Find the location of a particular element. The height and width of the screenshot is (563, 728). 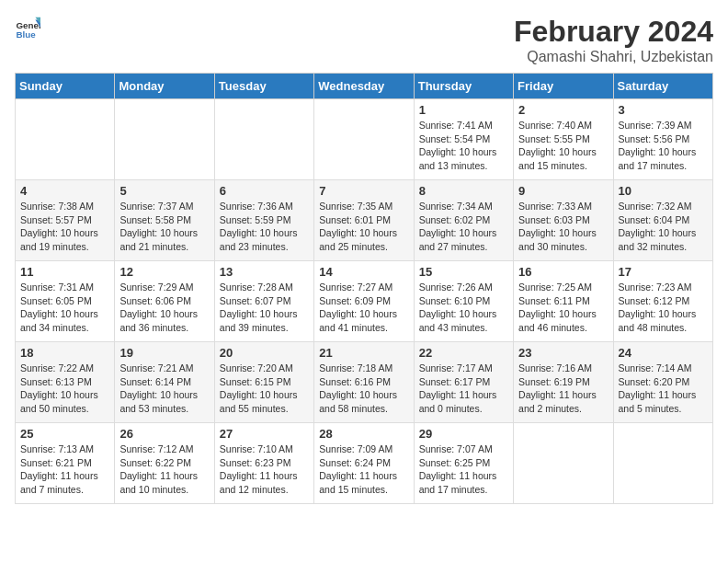

calendar-week-row: 4Sunrise: 7:38 AM Sunset: 5:57 PM Daylig… is located at coordinates (364, 221).